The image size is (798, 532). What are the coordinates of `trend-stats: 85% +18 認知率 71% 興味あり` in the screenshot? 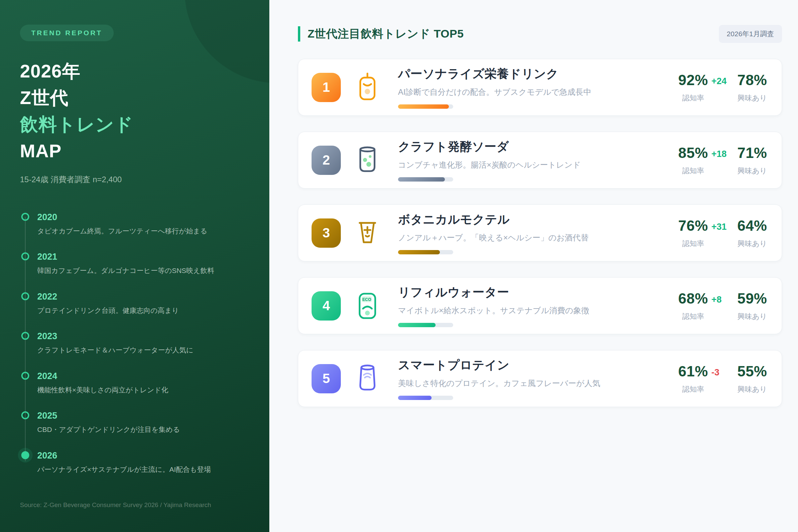 It's located at (723, 160).